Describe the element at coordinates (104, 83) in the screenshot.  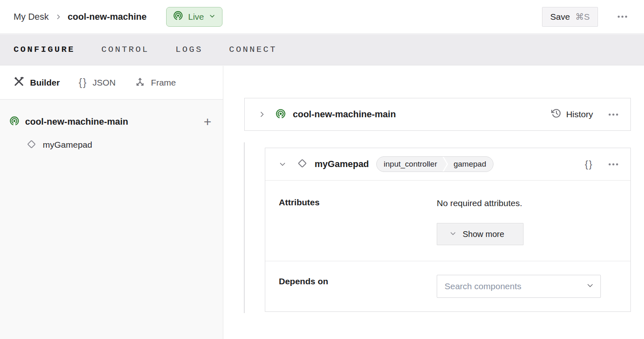
I see `mode-json-label: JSON` at that location.